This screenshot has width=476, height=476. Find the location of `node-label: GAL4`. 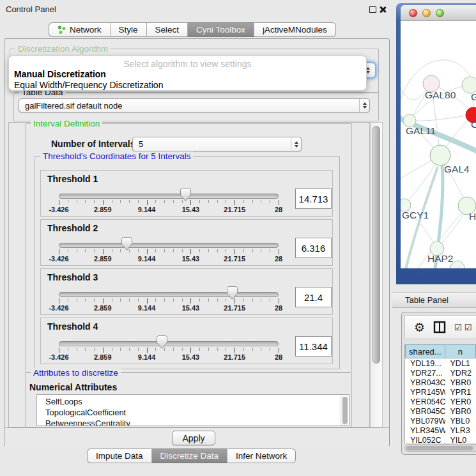

node-label: GAL4 is located at coordinates (457, 169).